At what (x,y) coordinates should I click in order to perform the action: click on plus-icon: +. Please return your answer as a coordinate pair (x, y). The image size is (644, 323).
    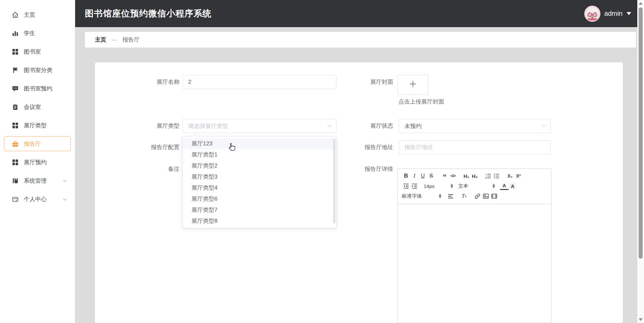
    Looking at the image, I should click on (413, 84).